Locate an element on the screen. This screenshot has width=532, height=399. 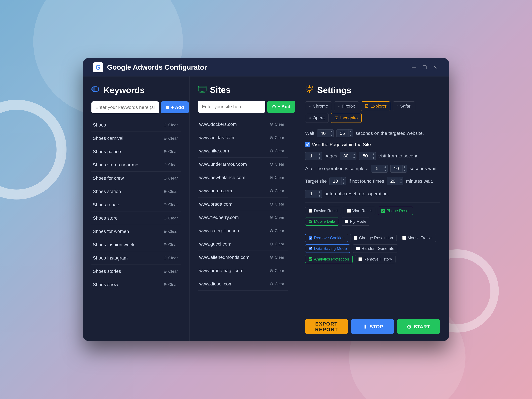
after-val1-input is located at coordinates (377, 169).